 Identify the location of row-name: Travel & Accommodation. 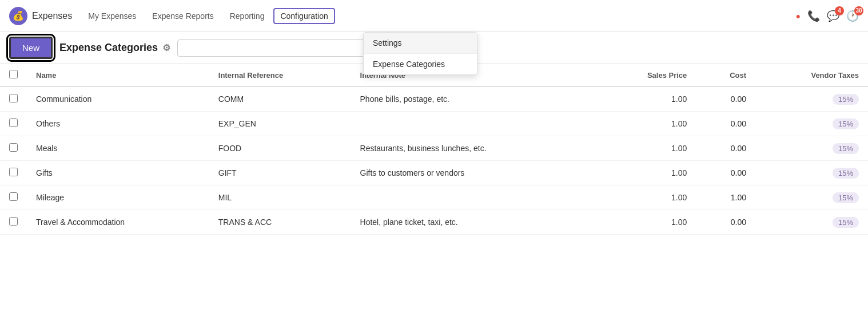
(118, 222).